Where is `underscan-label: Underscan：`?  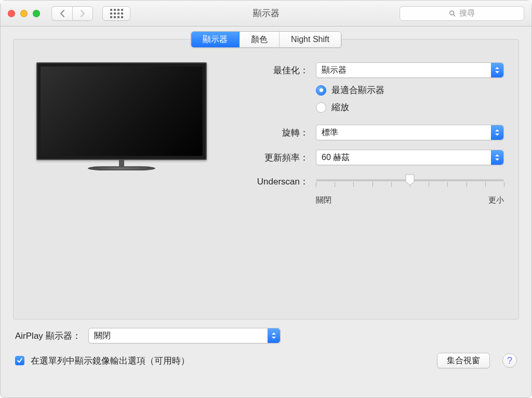
underscan-label: Underscan： is located at coordinates (272, 182).